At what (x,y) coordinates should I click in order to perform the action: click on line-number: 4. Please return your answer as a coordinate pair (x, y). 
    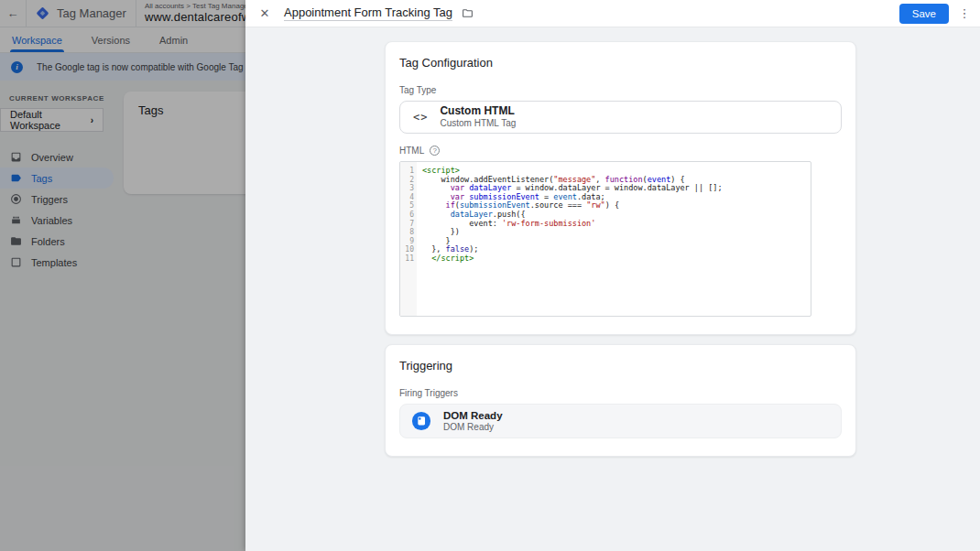
    Looking at the image, I should click on (408, 198).